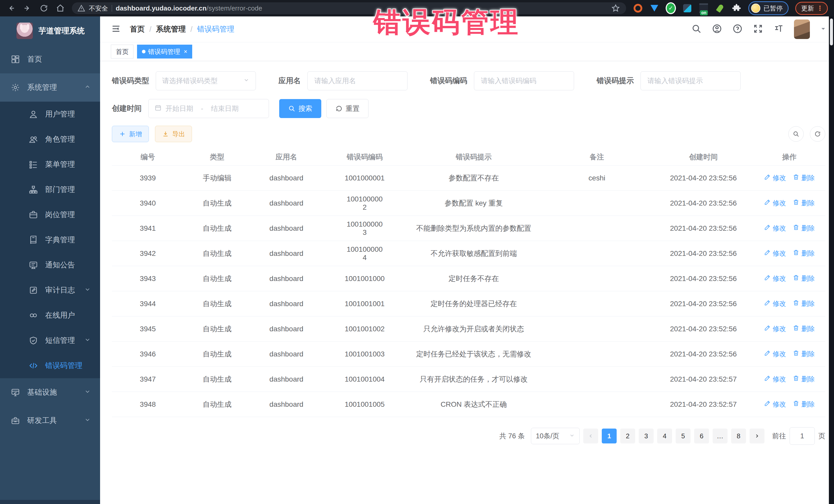 The width and height of the screenshot is (834, 504). Describe the element at coordinates (831, 260) in the screenshot. I see `scrollbar-track` at that location.